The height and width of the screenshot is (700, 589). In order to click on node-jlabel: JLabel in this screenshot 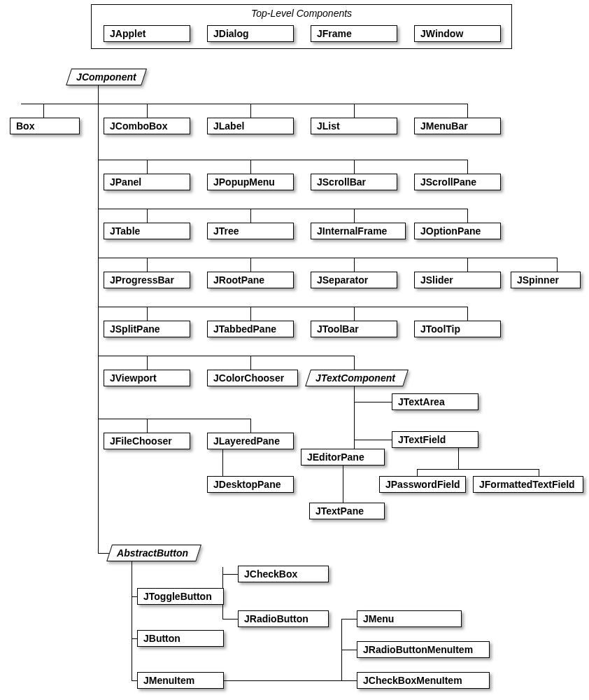, I will do `click(250, 126)`.